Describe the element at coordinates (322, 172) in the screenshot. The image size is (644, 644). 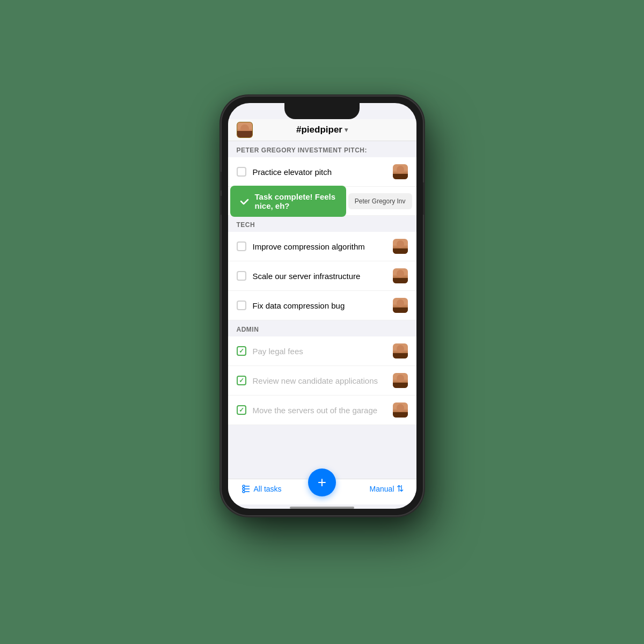
I see `list-item: Practice elevator pitch` at that location.